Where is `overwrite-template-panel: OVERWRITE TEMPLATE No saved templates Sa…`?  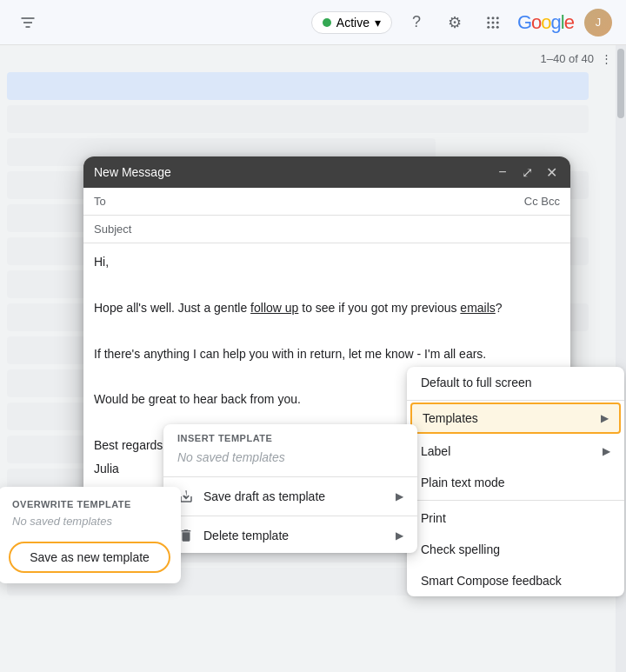
overwrite-template-panel: OVERWRITE TEMPLATE No saved templates Sa… is located at coordinates (90, 536).